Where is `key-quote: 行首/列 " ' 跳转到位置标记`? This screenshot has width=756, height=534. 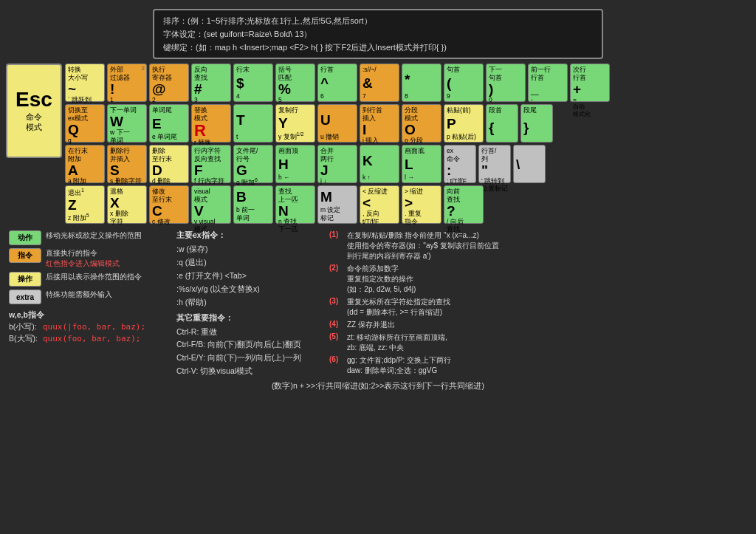 key-quote: 行首/列 " ' 跳转到位置标记 is located at coordinates (495, 164).